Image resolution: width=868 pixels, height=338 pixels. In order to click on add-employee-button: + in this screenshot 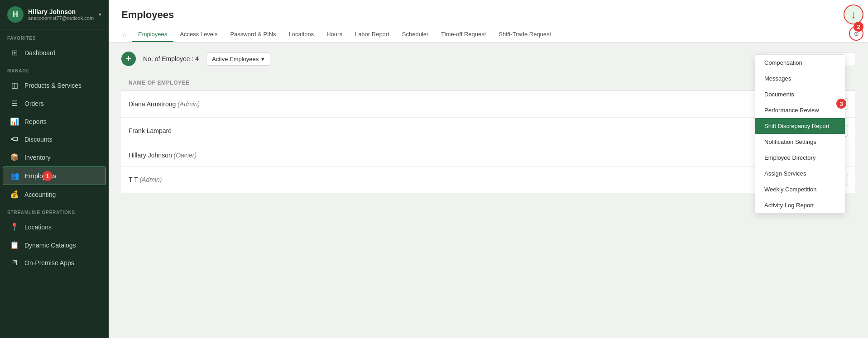, I will do `click(129, 59)`.